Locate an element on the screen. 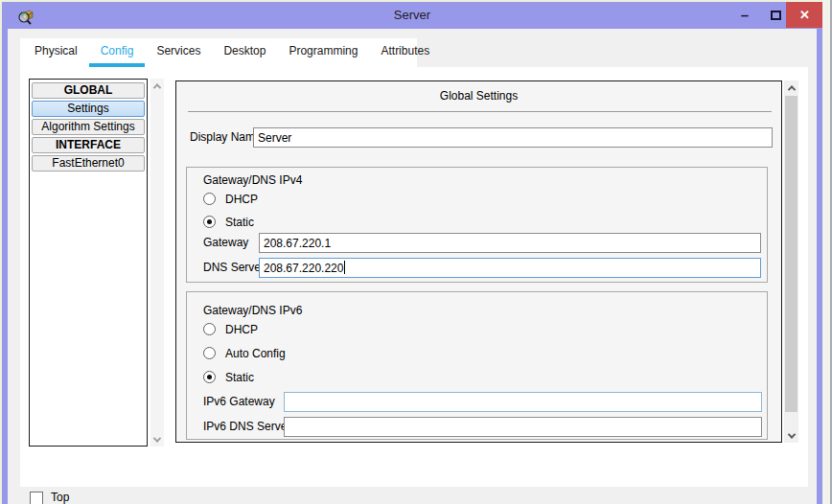 The height and width of the screenshot is (504, 832). ipv6-group-title: Gateway/DNS IPv6 is located at coordinates (253, 310).